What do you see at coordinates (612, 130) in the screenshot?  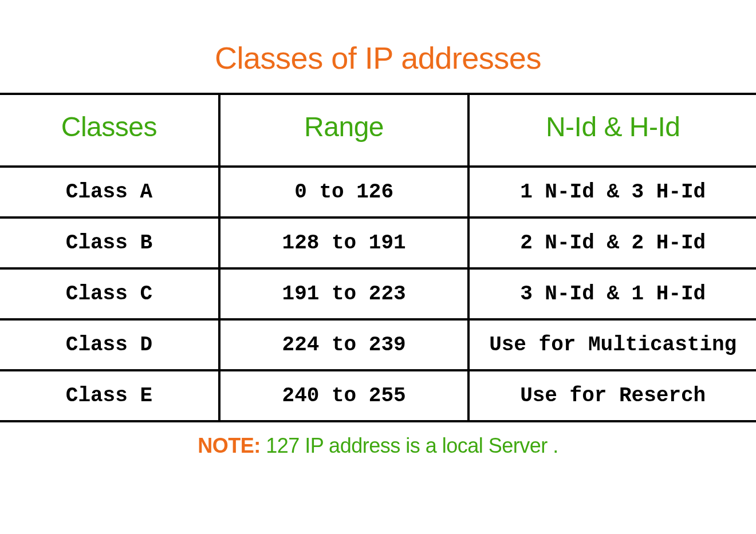 I see `header-nid-hid: N-Id & H-Id` at bounding box center [612, 130].